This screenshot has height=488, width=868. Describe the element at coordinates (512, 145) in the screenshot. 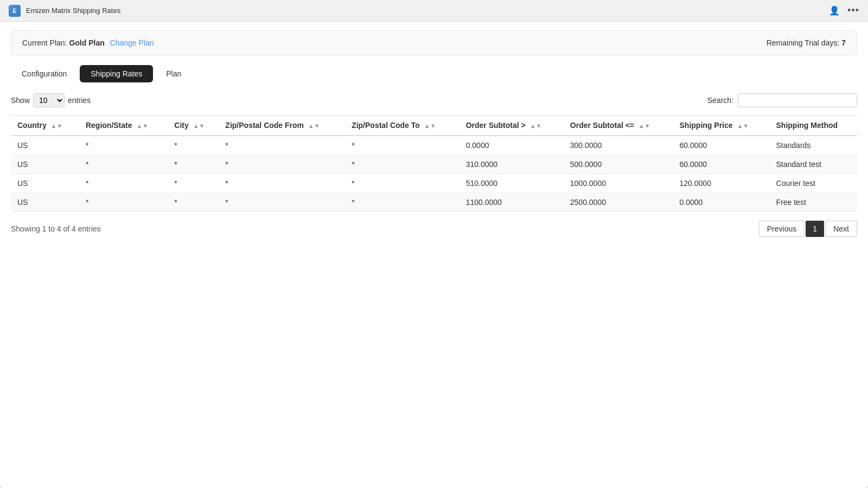

I see `cell-5: 0.0000` at that location.